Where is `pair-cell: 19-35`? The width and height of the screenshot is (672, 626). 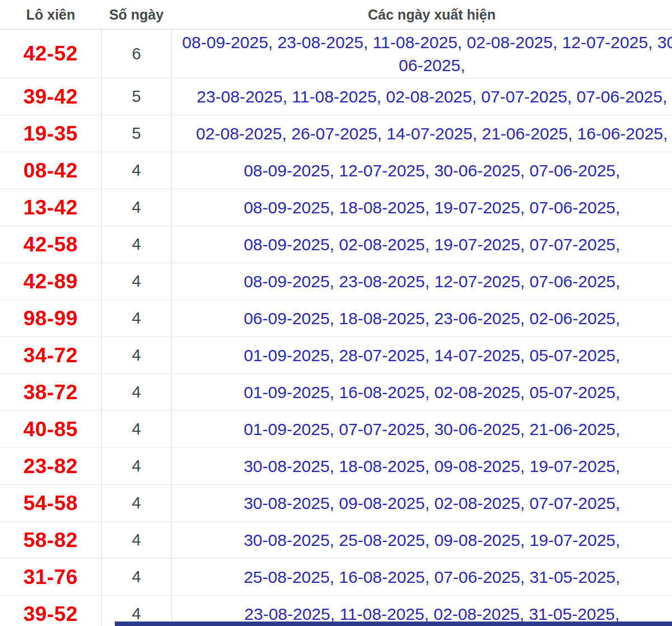
pair-cell: 19-35 is located at coordinates (50, 134).